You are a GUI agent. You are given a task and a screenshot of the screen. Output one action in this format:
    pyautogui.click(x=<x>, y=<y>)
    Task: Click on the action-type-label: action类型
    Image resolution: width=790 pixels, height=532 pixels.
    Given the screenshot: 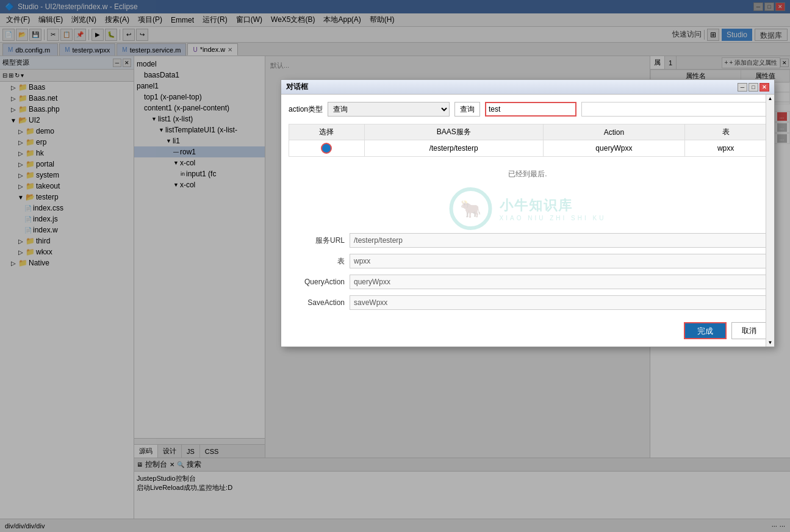 What is the action you would take?
    pyautogui.click(x=306, y=110)
    